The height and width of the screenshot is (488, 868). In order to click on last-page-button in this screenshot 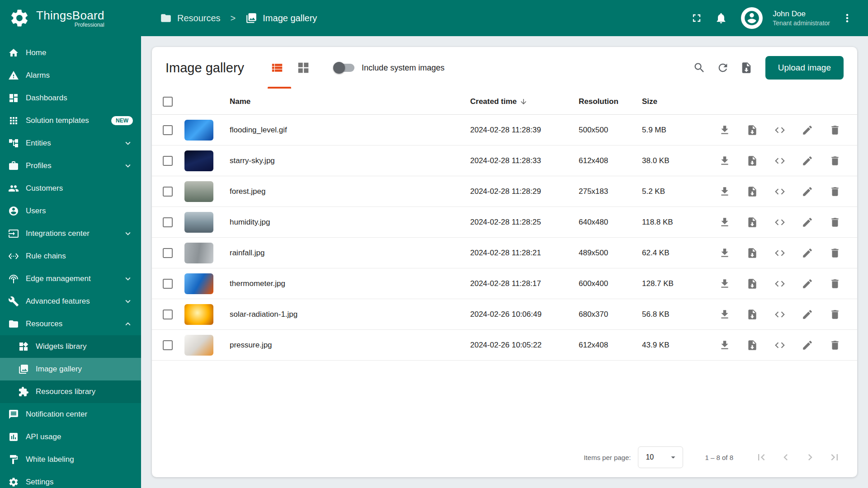, I will do `click(835, 457)`.